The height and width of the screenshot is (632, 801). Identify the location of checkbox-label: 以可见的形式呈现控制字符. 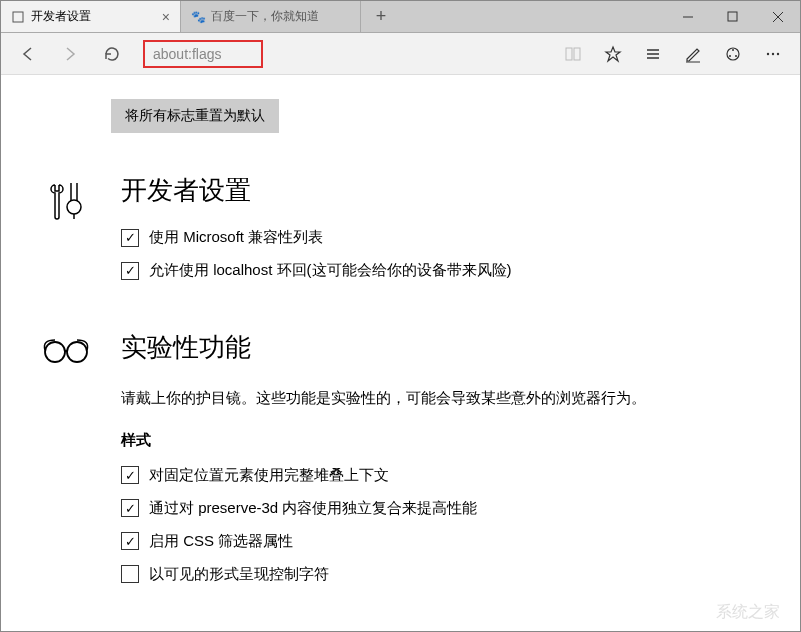
(239, 574).